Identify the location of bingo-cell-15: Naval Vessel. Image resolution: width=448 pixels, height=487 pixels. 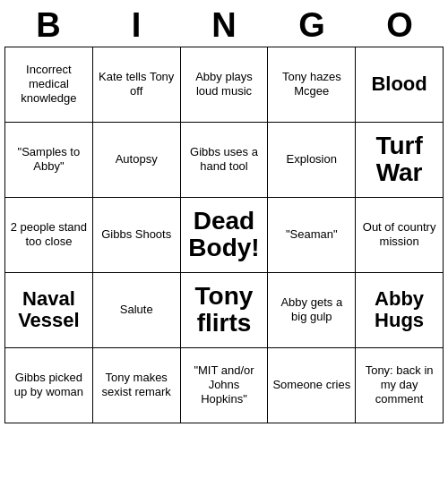
(49, 311).